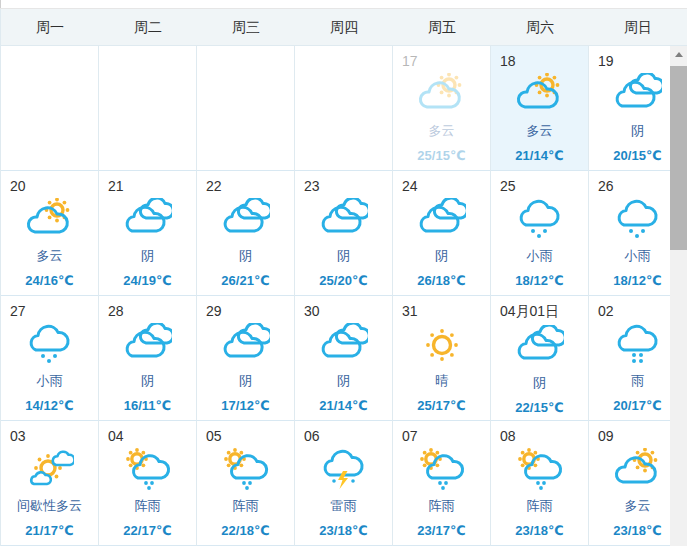 This screenshot has height=546, width=687. I want to click on temperature-range: 25/15℃, so click(442, 156).